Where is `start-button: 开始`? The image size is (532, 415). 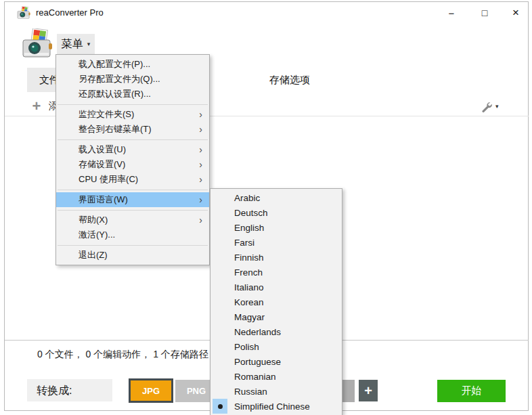
start-button: 开始 is located at coordinates (471, 391).